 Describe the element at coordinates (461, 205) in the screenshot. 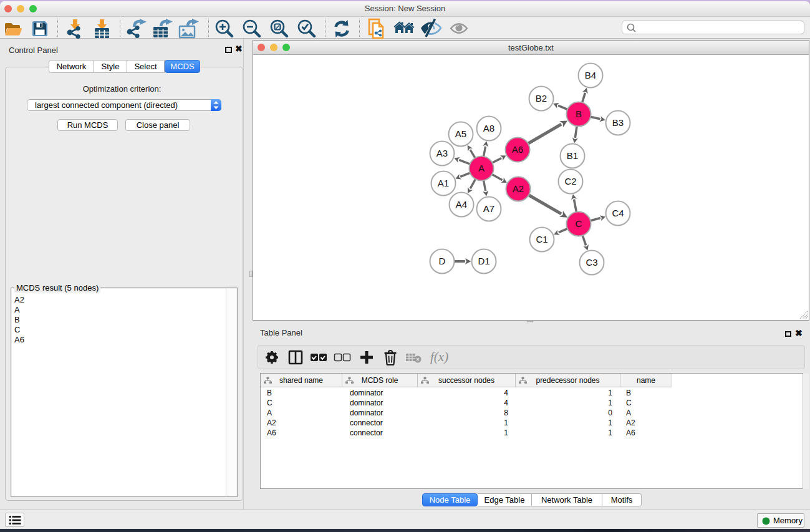

I see `svg-text: A4` at that location.